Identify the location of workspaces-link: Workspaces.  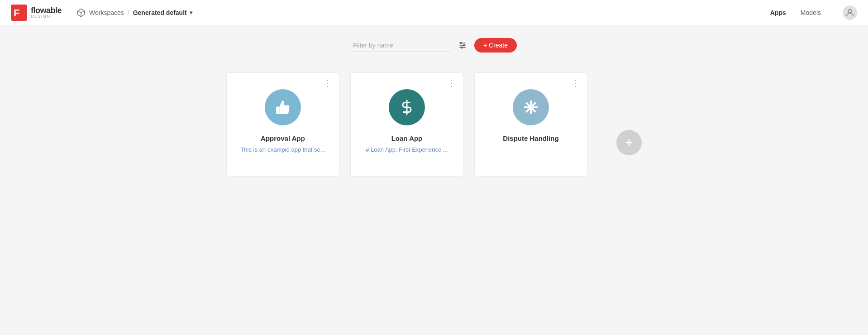
(107, 13).